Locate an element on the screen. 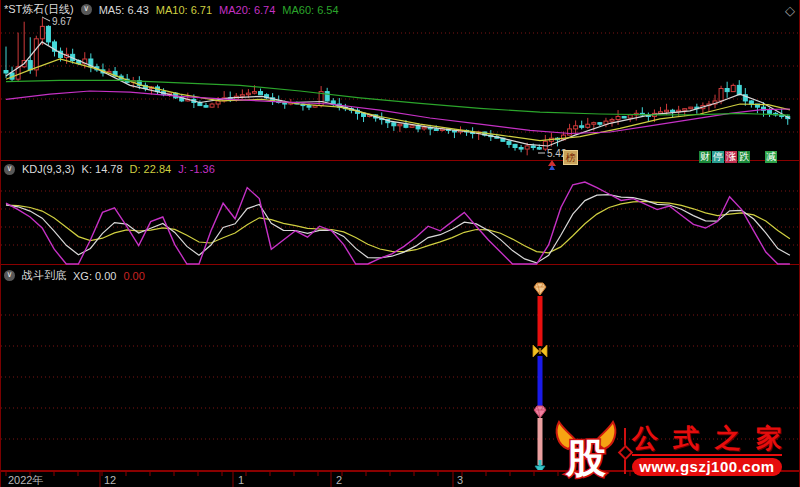 This screenshot has height=487, width=800. stock-title: *ST炼石(日线) is located at coordinates (39, 10).